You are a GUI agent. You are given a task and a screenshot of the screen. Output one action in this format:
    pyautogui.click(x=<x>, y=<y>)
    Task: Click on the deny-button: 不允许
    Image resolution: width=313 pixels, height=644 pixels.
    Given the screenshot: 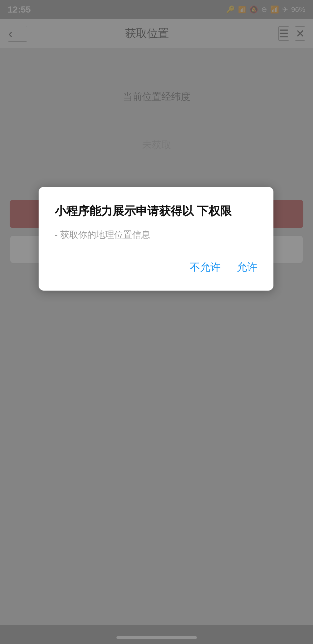 What is the action you would take?
    pyautogui.click(x=205, y=267)
    